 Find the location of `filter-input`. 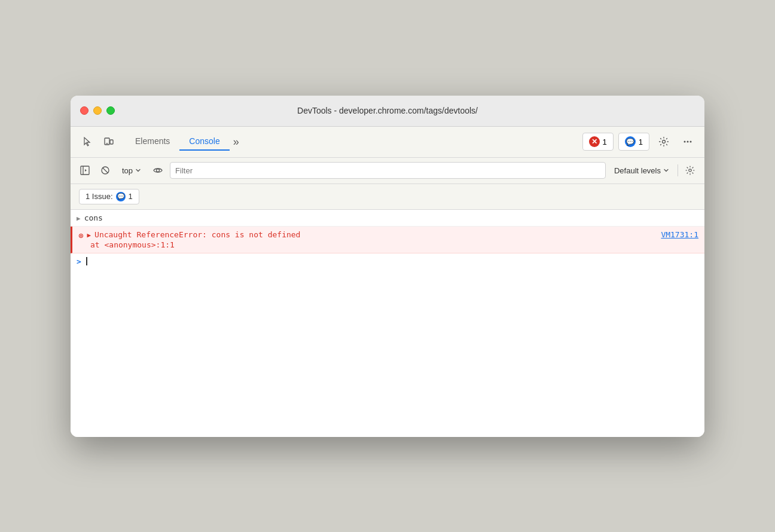

filter-input is located at coordinates (388, 170).